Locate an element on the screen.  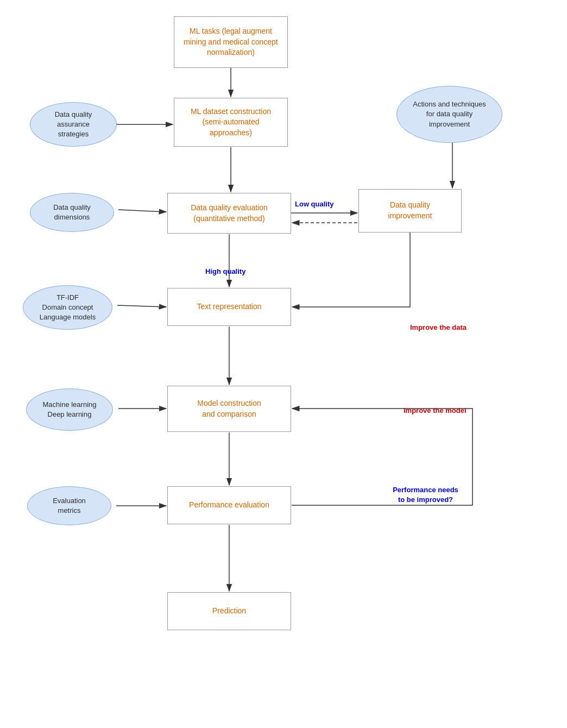
high-quality-label: High quality is located at coordinates (225, 272).